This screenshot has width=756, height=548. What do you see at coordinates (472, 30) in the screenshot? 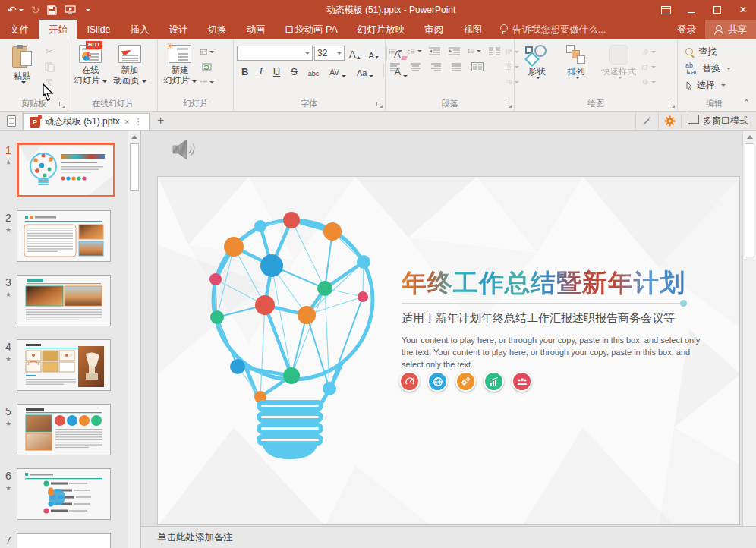
I see `tab-view: 视图` at bounding box center [472, 30].